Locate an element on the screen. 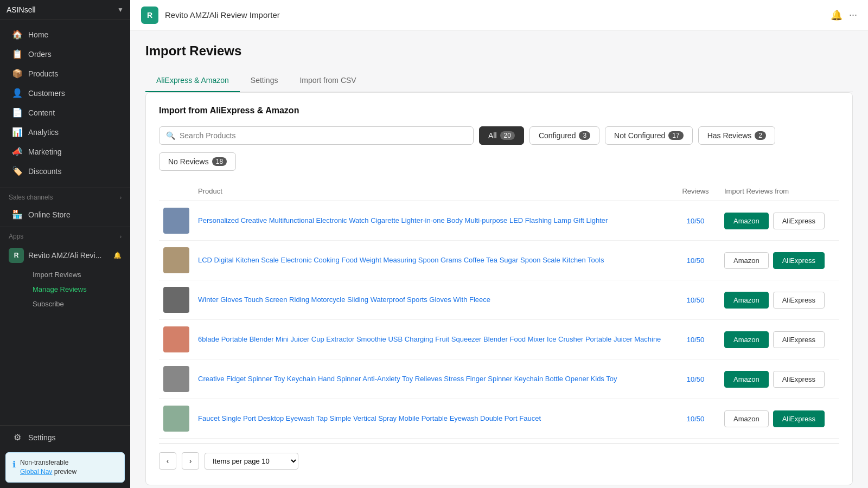 The height and width of the screenshot is (488, 868). col-reviews: Reviews is located at coordinates (695, 191).